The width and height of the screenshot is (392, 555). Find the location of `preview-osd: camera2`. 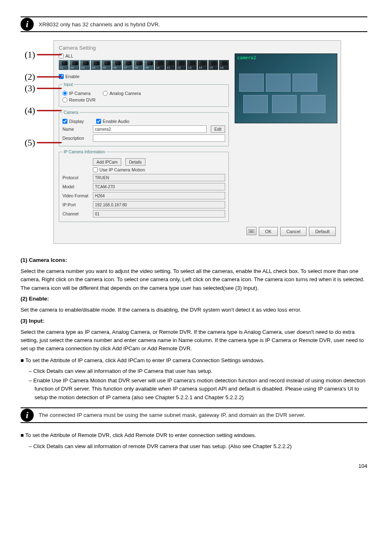

preview-osd: camera2 is located at coordinates (247, 58).